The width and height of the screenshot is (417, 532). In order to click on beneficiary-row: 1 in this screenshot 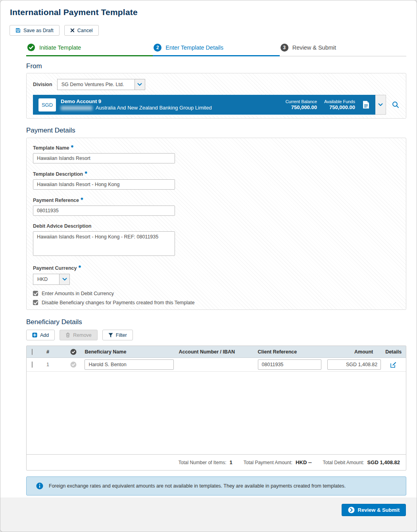, I will do `click(216, 365)`.